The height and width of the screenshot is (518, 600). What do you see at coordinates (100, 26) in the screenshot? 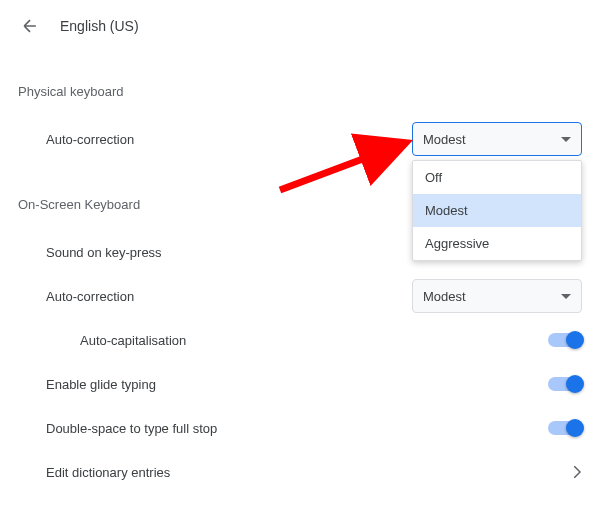
I see `page-title: English (US)` at bounding box center [100, 26].